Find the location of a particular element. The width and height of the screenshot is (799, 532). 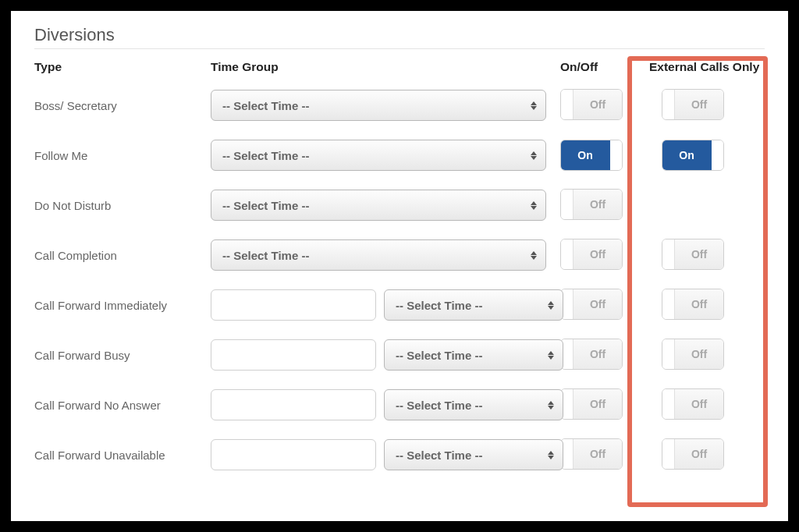

header-on-off: On/Off is located at coordinates (595, 70).